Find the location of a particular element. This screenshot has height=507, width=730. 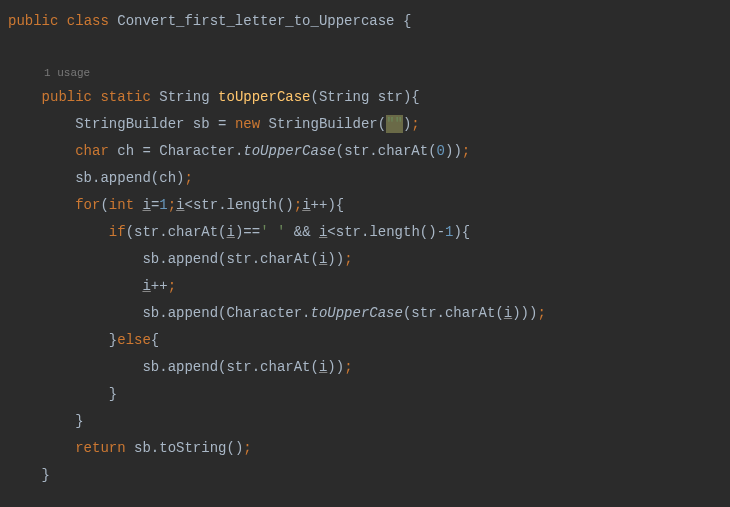

blank-line is located at coordinates (365, 48).